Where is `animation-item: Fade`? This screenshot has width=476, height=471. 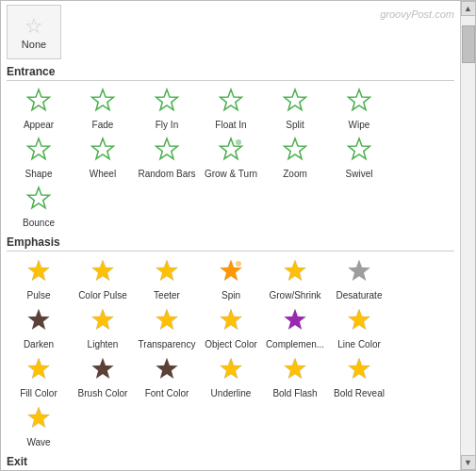
animation-item: Fade is located at coordinates (103, 109).